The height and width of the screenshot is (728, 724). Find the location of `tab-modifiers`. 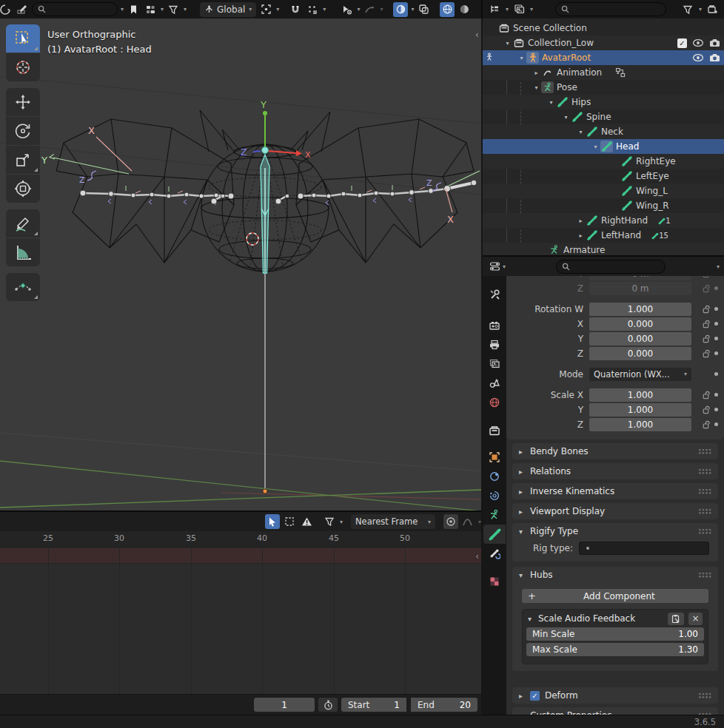

tab-modifiers is located at coordinates (495, 476).